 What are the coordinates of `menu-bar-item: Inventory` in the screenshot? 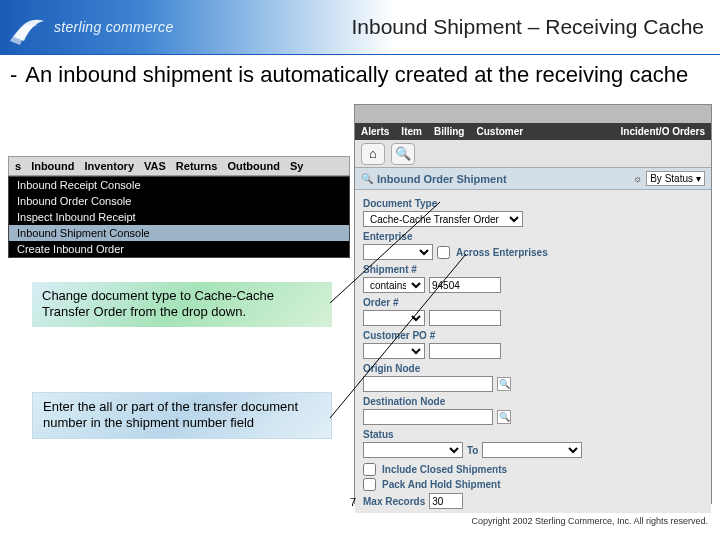 It's located at (110, 166).